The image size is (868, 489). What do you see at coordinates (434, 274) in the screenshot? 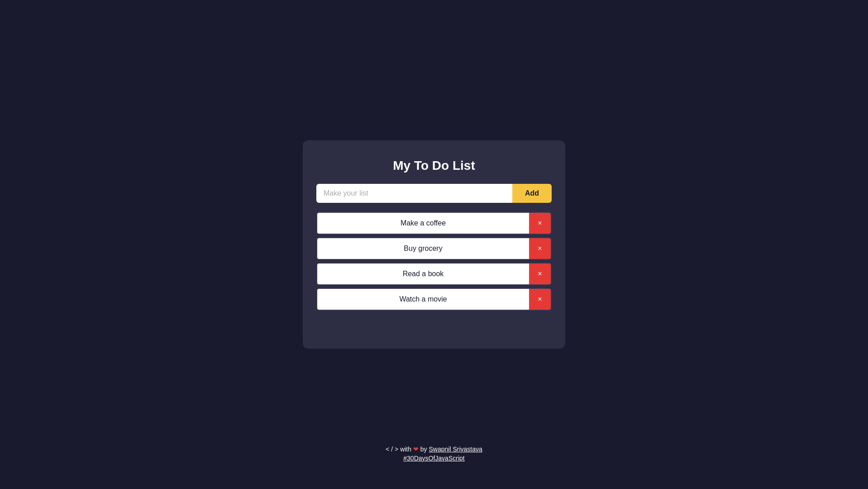
I see `todo-item: Read a book×` at bounding box center [434, 274].